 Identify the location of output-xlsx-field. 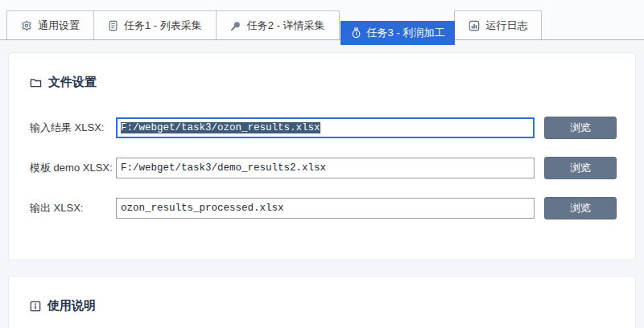
(325, 208).